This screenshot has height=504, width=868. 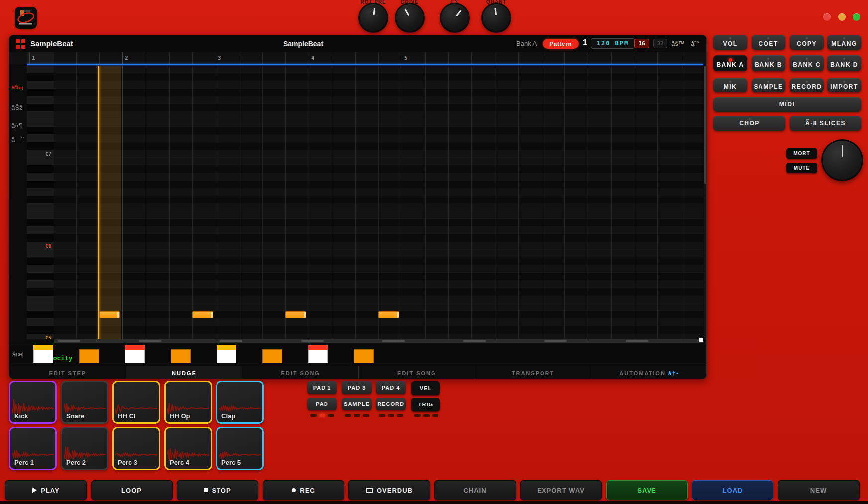 What do you see at coordinates (410, 18) in the screenshot?
I see `fx-knob: DRIVE` at bounding box center [410, 18].